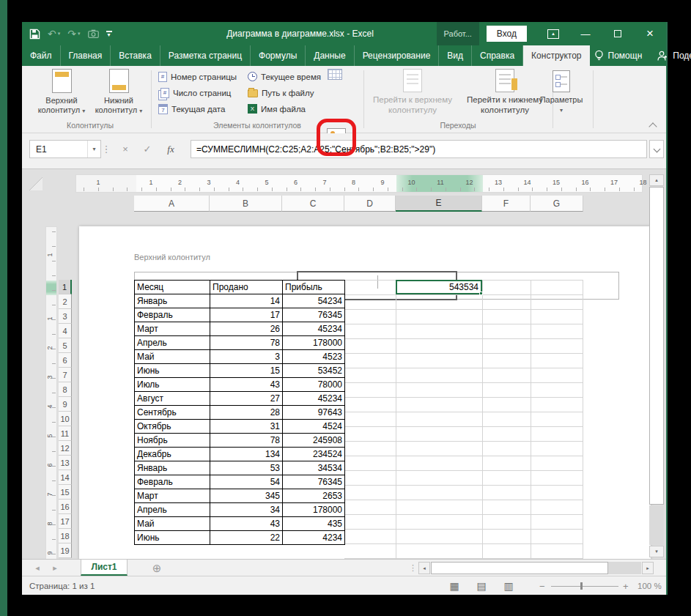  What do you see at coordinates (314, 469) in the screenshot?
I see `table-cell: 34534` at bounding box center [314, 469].